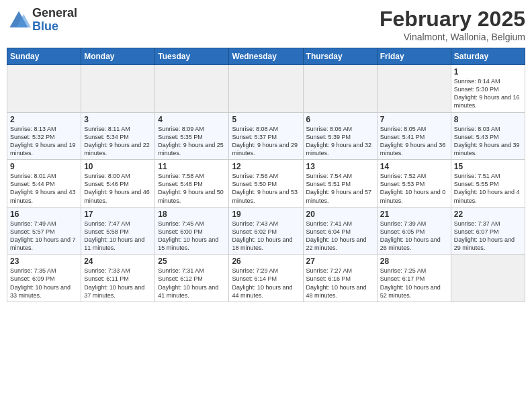  Describe the element at coordinates (192, 167) in the screenshot. I see `day-number: 11` at that location.